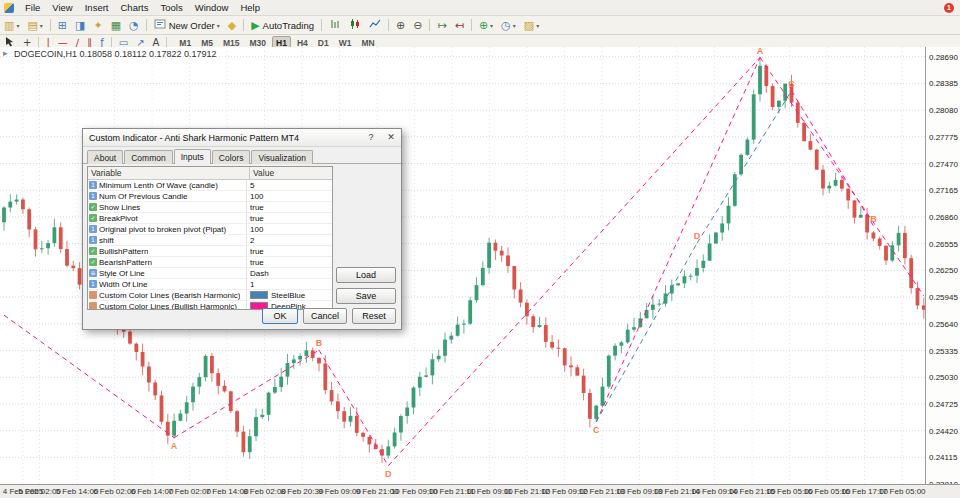  I want to click on metaeditor-button: ◆, so click(232, 26).